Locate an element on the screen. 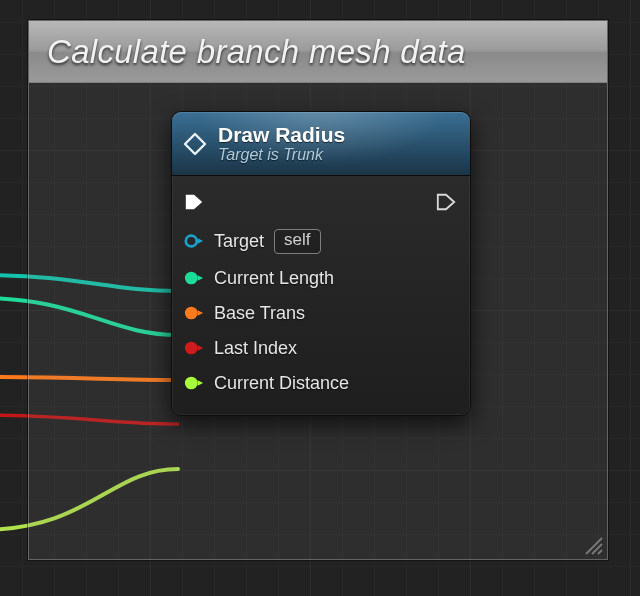 This screenshot has height=596, width=640. comment-title: Calculate branch mesh data is located at coordinates (256, 52).